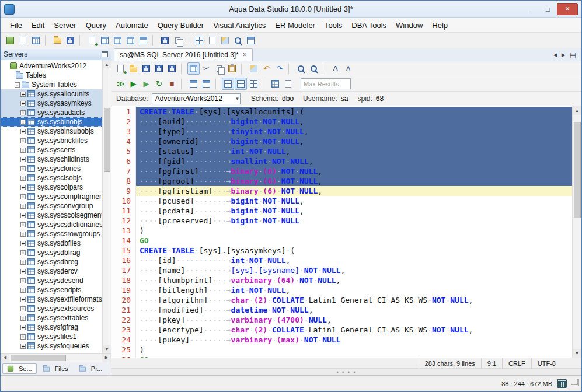 The height and width of the screenshot is (392, 582). What do you see at coordinates (118, 41) in the screenshot?
I see `table-data-editor-icon` at bounding box center [118, 41].